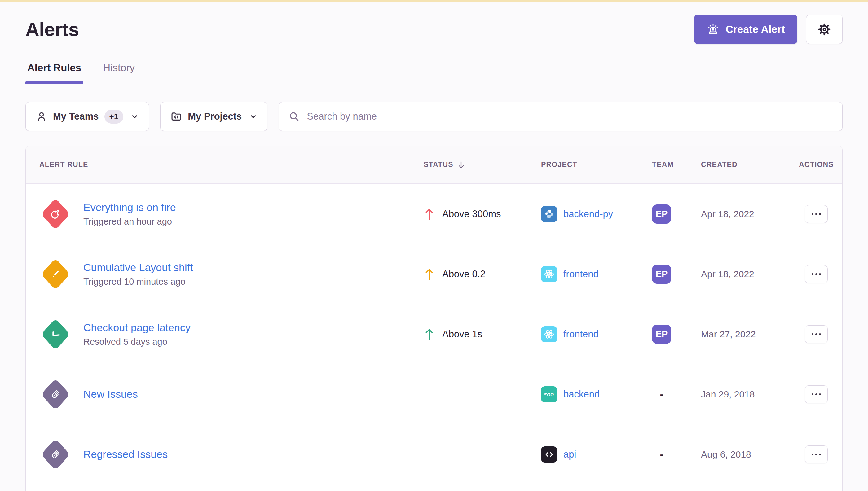 The image size is (868, 491). What do you see at coordinates (549, 395) in the screenshot?
I see `go-icon: GO` at bounding box center [549, 395].